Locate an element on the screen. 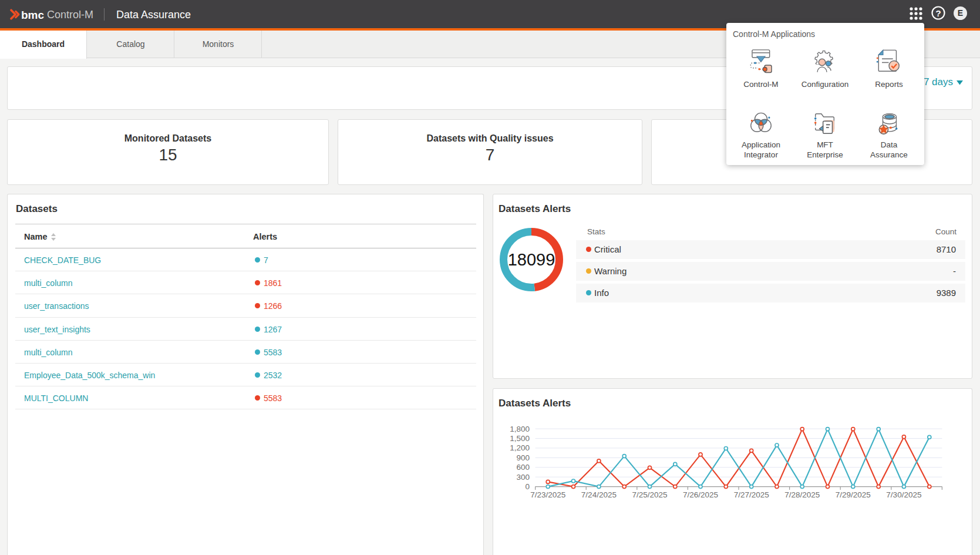 This screenshot has width=980, height=555. svg-text: 18099 is located at coordinates (532, 260).